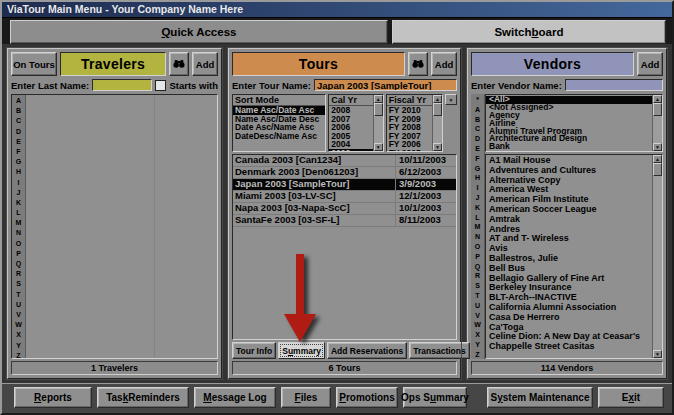  What do you see at coordinates (235, 398) in the screenshot?
I see `message-log-button: Message Log` at bounding box center [235, 398].